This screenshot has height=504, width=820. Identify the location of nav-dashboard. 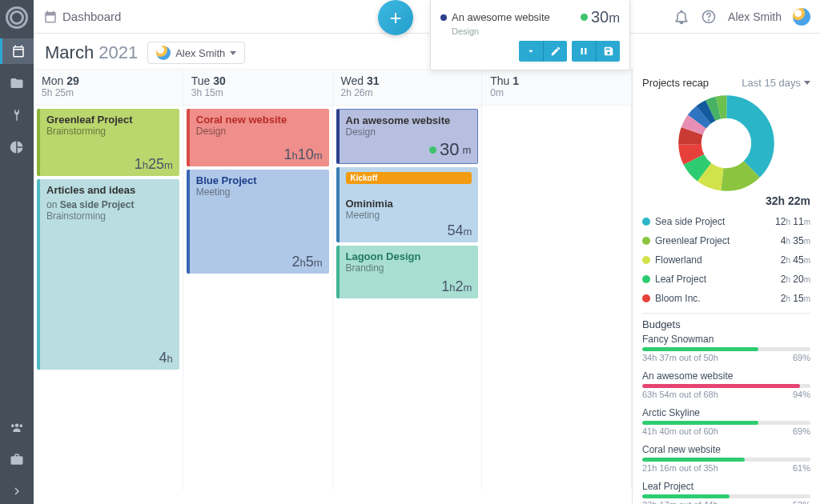
(17, 51).